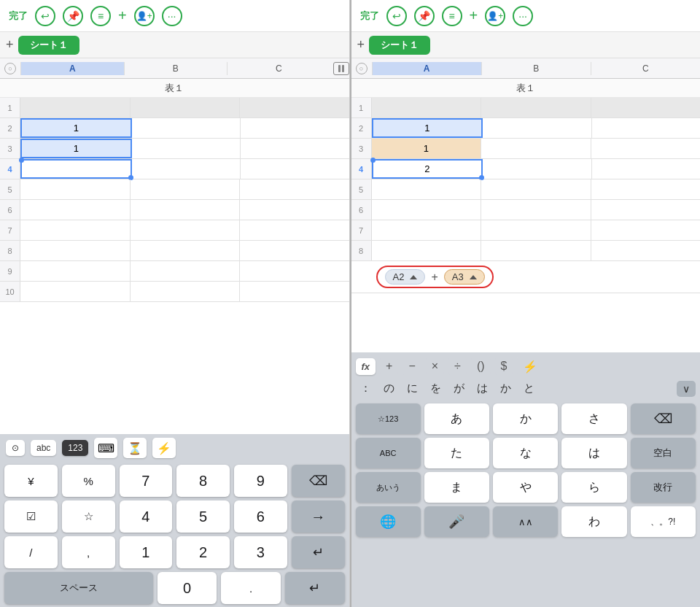 This screenshot has height=607, width=700. I want to click on kb-plus-op: +, so click(389, 366).